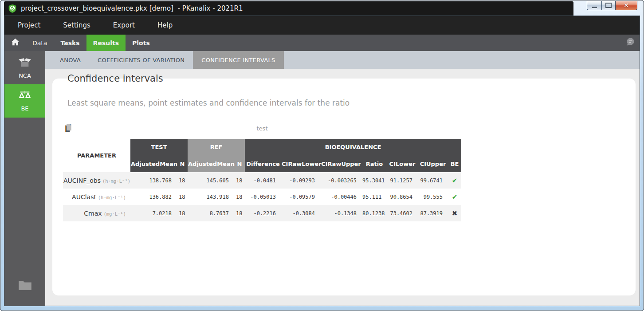 Image resolution: width=644 pixels, height=311 pixels. What do you see at coordinates (301, 197) in the screenshot?
I see `cell-ci-raw-lower: -0.09579` at bounding box center [301, 197].